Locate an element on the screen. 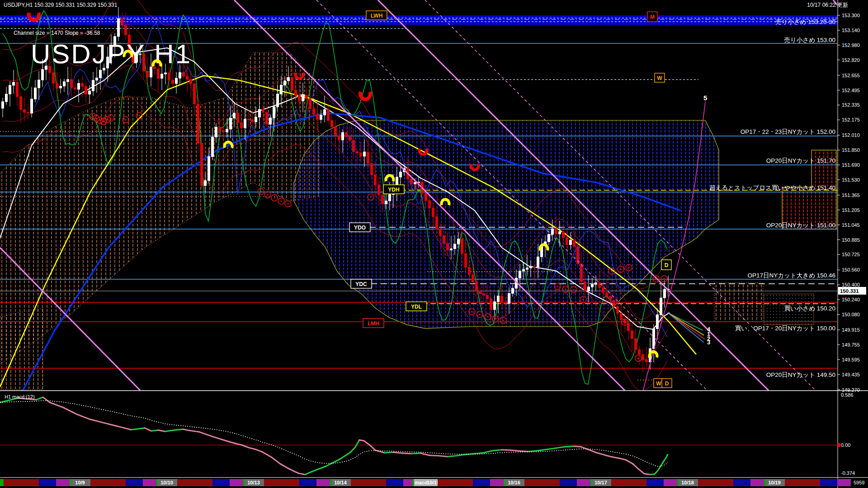  annotation-text: OP20日NYカット 151.00 is located at coordinates (801, 225).